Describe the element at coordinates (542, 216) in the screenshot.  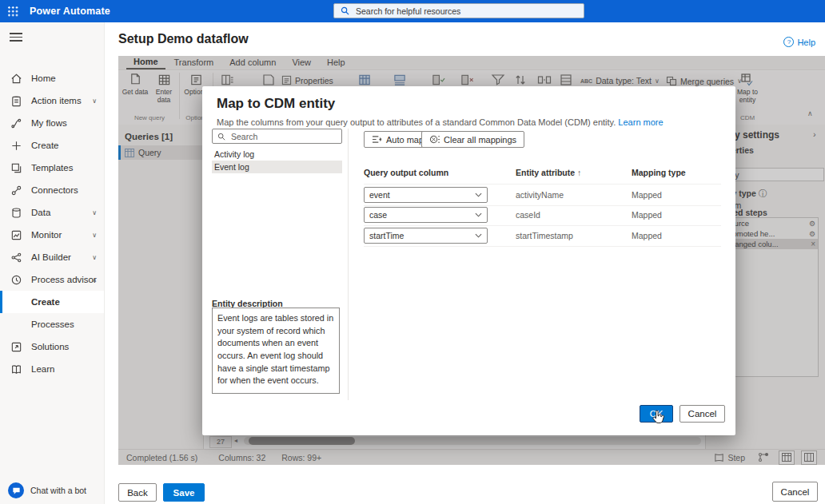
I see `mapping-row: case caseId Mapped` at that location.